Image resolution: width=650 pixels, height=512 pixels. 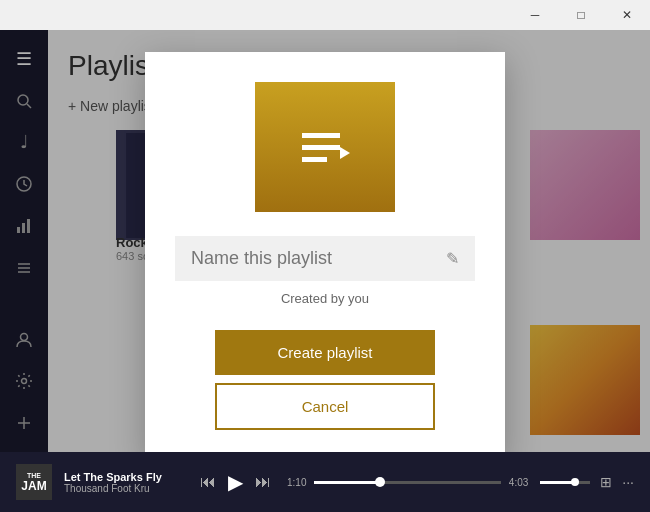 I want to click on volume-thumb, so click(x=575, y=482).